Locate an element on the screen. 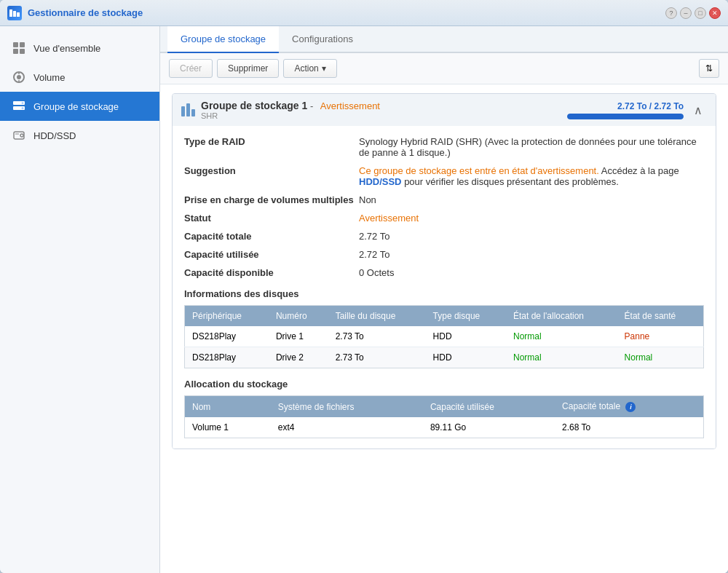 The height and width of the screenshot is (573, 728). group-capacity-text: 2.72 To / 2.72 To is located at coordinates (625, 106).